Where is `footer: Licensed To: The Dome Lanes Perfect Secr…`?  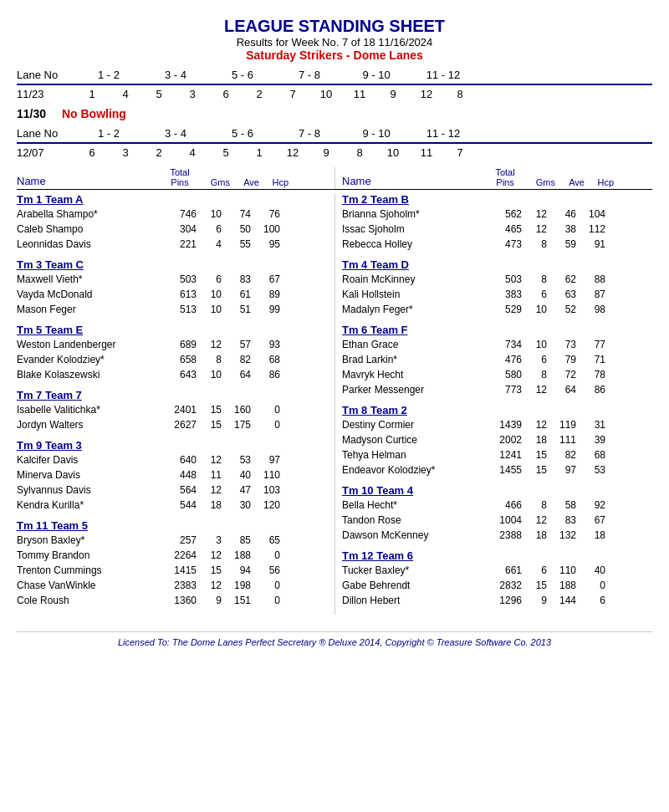
footer: Licensed To: The Dome Lanes Perfect Secr… is located at coordinates (334, 639).